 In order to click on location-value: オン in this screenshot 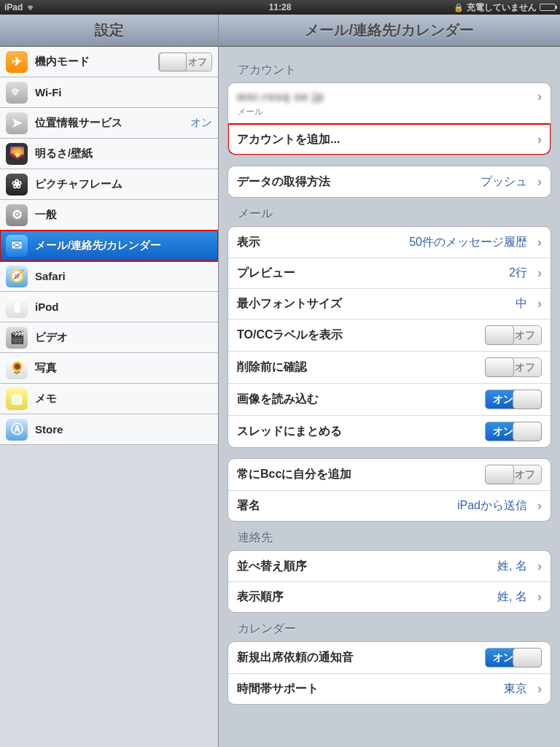, I will do `click(201, 123)`.